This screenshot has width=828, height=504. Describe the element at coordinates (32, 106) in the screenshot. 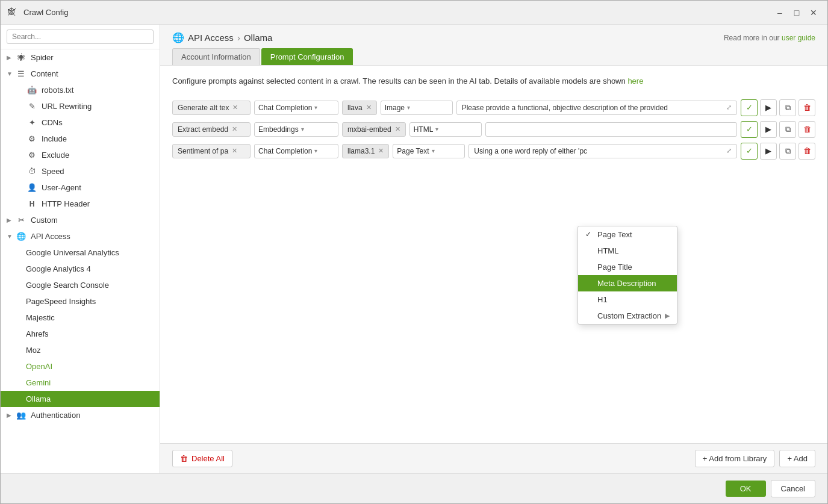

I see `url-rewriting-icon: ✎` at that location.